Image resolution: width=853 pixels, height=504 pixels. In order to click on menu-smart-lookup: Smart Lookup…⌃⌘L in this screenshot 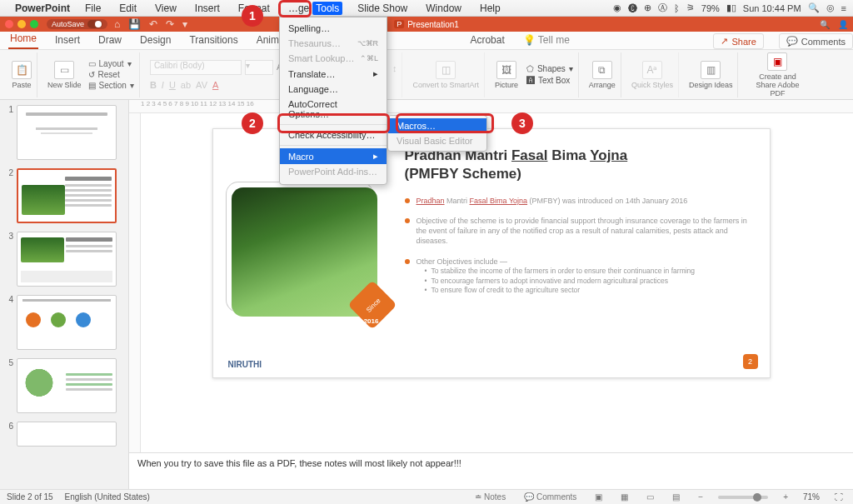, I will do `click(333, 58)`.